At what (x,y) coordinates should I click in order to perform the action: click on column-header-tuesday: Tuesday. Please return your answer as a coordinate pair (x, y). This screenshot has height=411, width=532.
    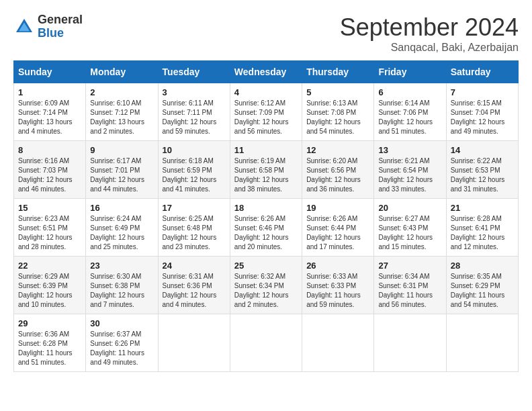
    Looking at the image, I should click on (193, 73).